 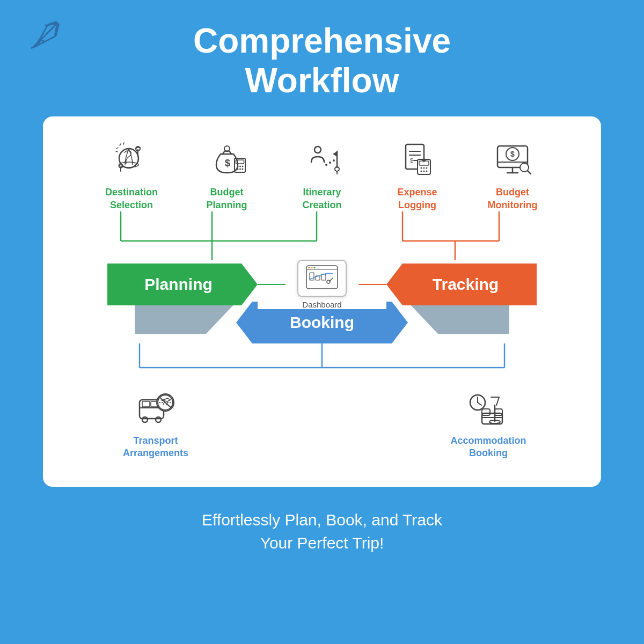 What do you see at coordinates (322, 531) in the screenshot?
I see `footer-text: Effortlessly Plan, Book, and Track Your …` at bounding box center [322, 531].